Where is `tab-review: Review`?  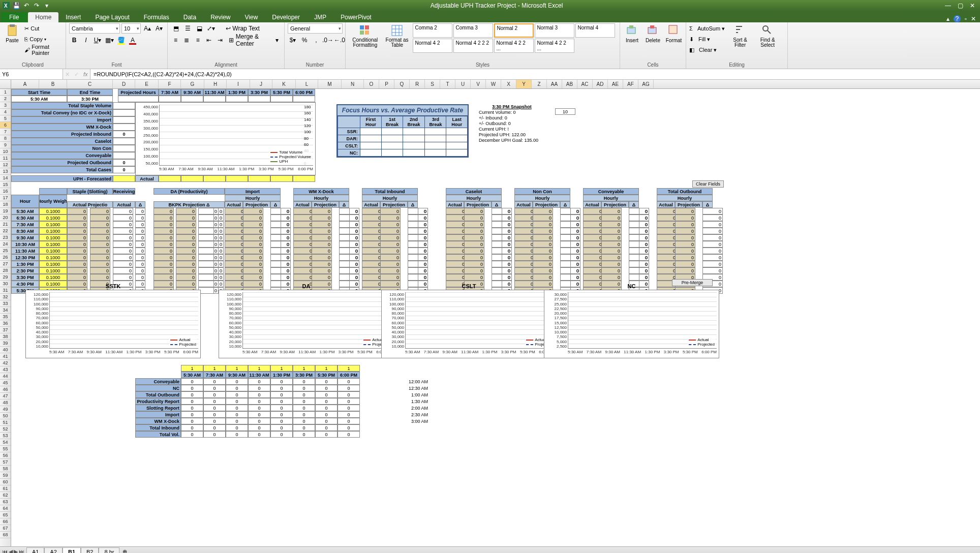 tab-review: Review is located at coordinates (221, 17).